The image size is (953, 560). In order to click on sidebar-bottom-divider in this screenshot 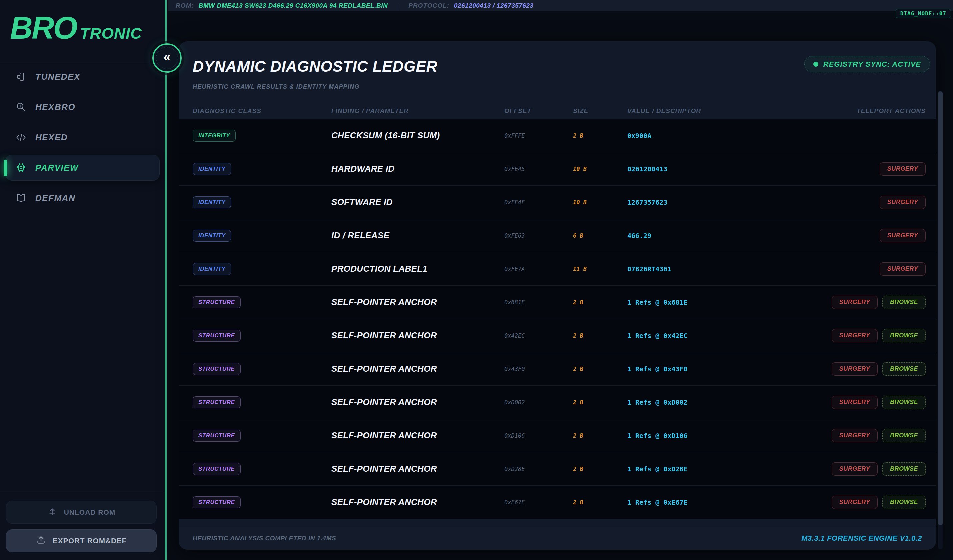, I will do `click(82, 493)`.